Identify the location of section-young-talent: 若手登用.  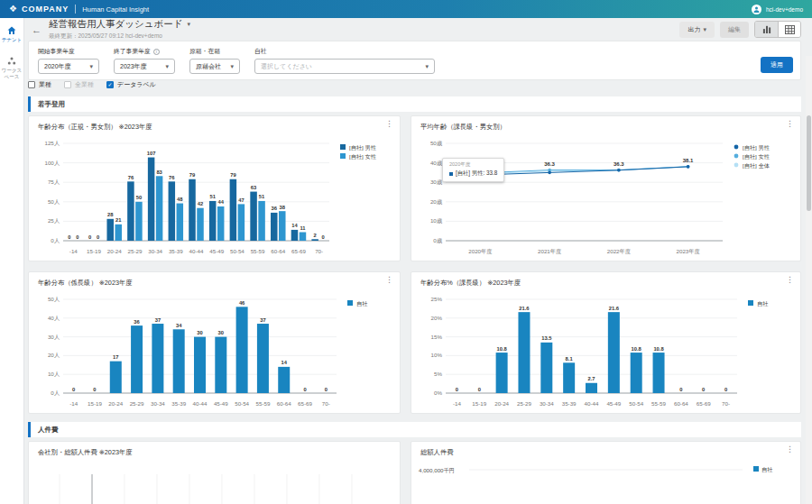
(415, 105).